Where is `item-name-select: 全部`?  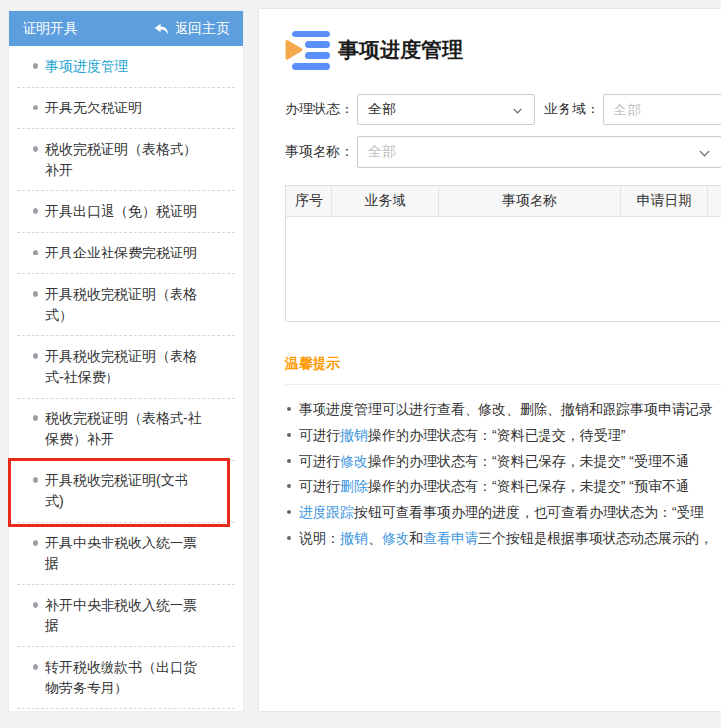 item-name-select: 全部 is located at coordinates (539, 152).